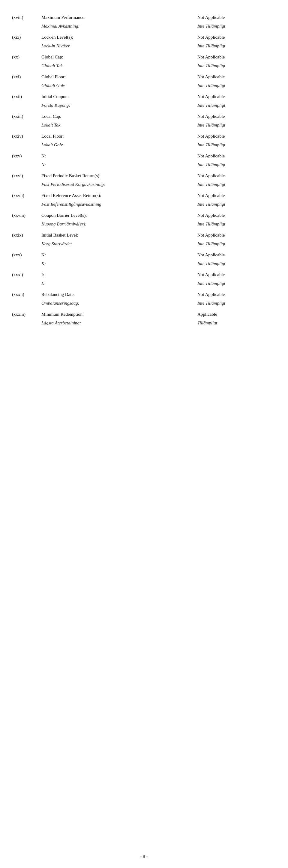 This screenshot has height=868, width=288. I want to click on sub-row-value: Tillämpligt, so click(235, 324).